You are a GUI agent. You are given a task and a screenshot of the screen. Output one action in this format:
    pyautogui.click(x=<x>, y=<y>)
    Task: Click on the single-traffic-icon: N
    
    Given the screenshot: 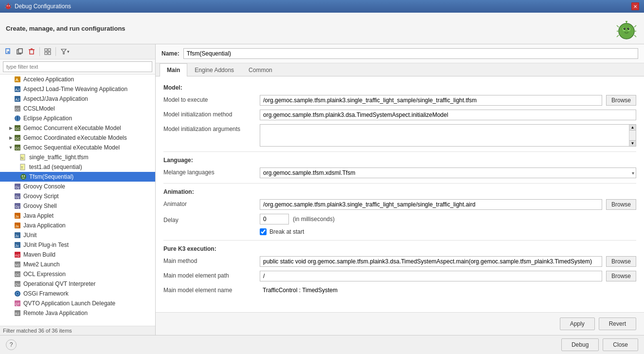 What is the action you would take?
    pyautogui.click(x=23, y=157)
    